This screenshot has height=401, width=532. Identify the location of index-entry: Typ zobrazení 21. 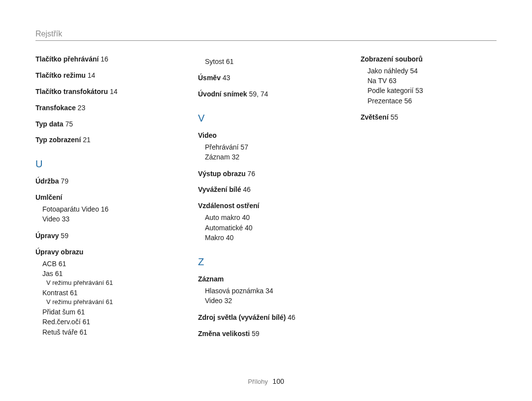
(107, 140).